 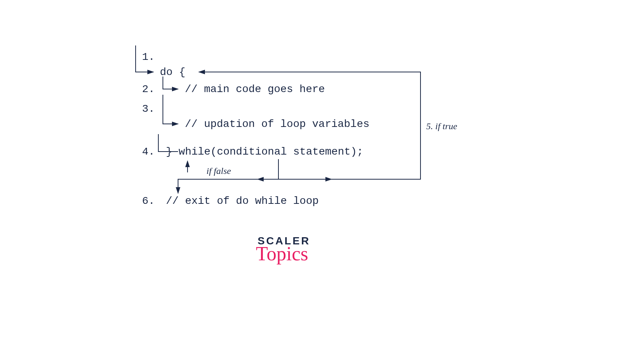 What do you see at coordinates (277, 124) in the screenshot?
I see `code-update: // updation of loop variables` at bounding box center [277, 124].